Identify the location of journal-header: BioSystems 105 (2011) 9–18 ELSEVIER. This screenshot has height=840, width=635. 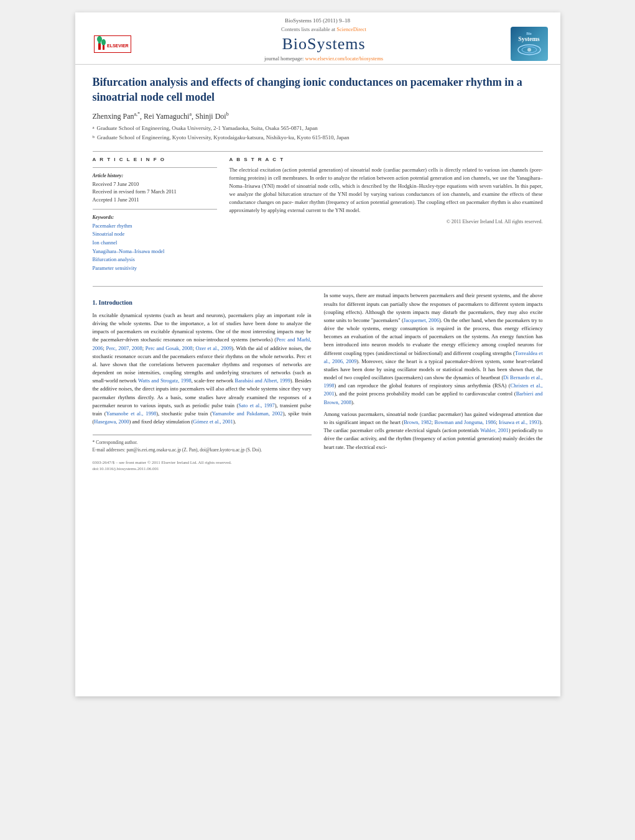
(318, 39).